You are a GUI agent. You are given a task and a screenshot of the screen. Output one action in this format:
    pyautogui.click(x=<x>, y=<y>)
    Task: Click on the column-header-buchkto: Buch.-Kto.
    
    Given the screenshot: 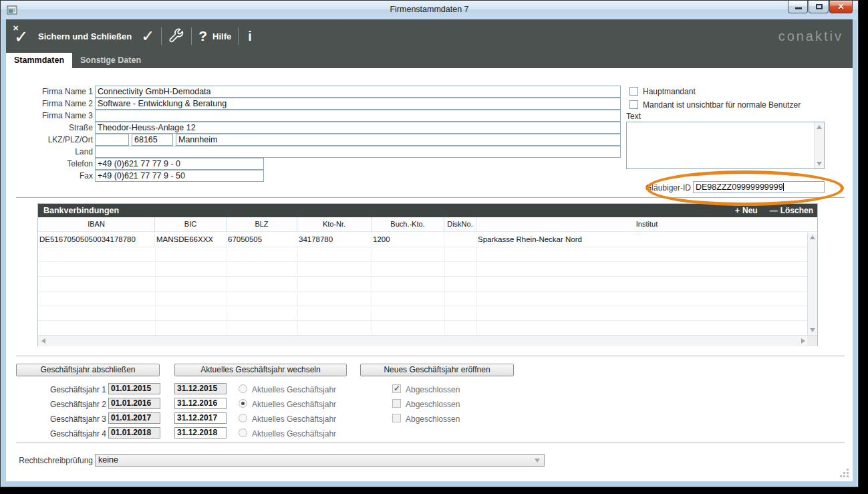 What is the action you would take?
    pyautogui.click(x=408, y=225)
    